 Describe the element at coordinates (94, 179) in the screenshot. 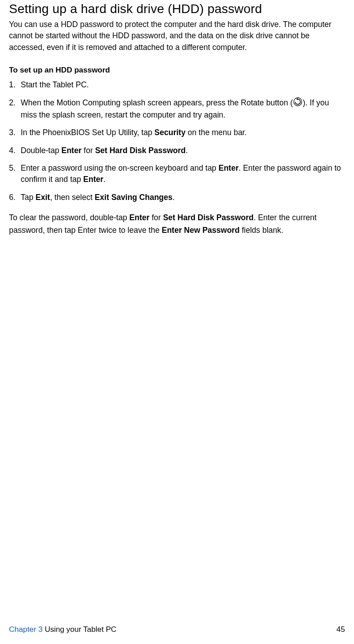

I see `step-5-strong-2: Enter` at that location.